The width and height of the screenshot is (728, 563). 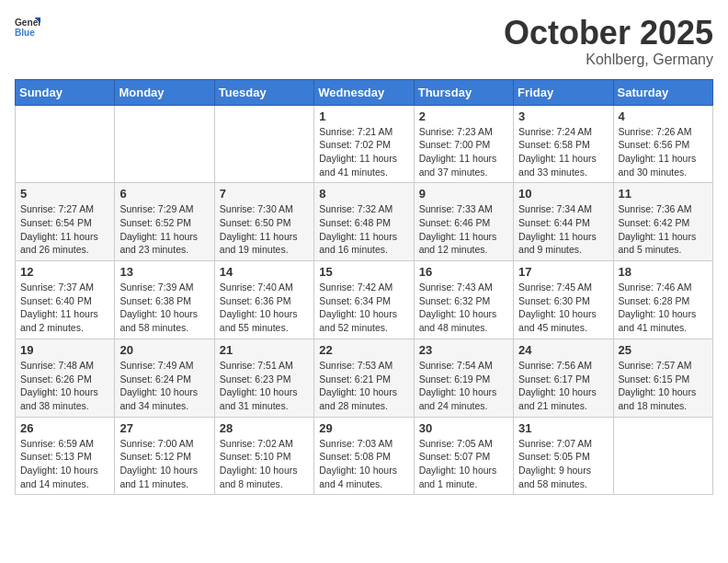 What do you see at coordinates (463, 300) in the screenshot?
I see `calendar-cell: 16Sunrise: 7:43 AM Sunset: 6:32 PM Dayli…` at bounding box center [463, 300].